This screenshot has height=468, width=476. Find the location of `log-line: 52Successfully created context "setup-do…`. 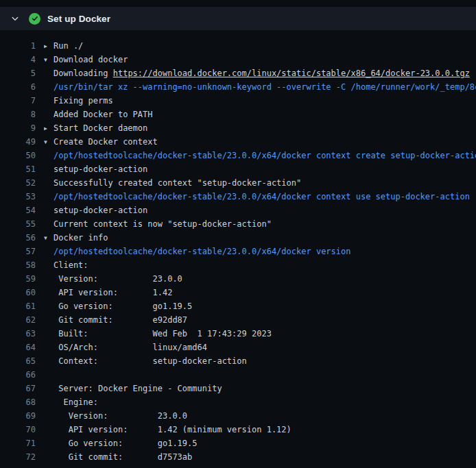

log-line: 52Successfully created context "setup-do… is located at coordinates (238, 183).